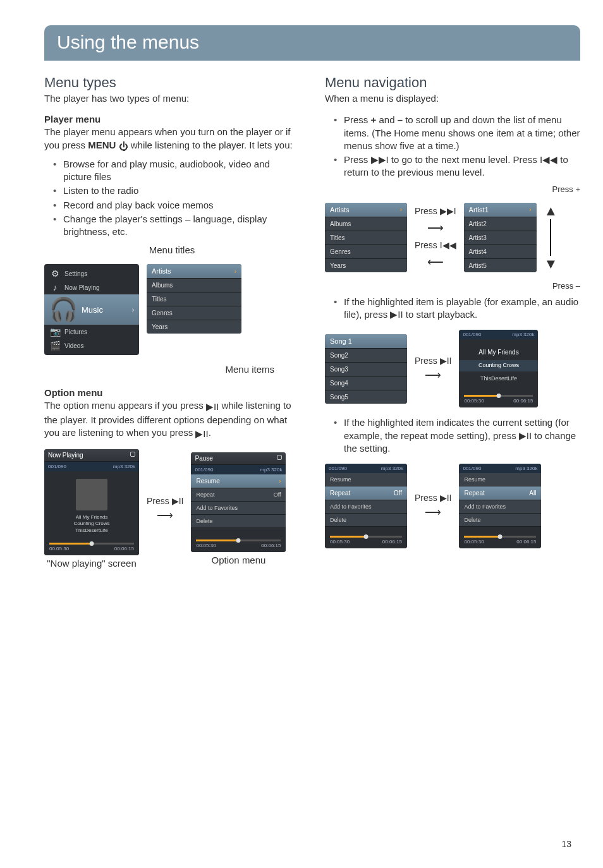 The width and height of the screenshot is (603, 868). What do you see at coordinates (124, 147) in the screenshot?
I see `power-icon: ⏻` at bounding box center [124, 147].